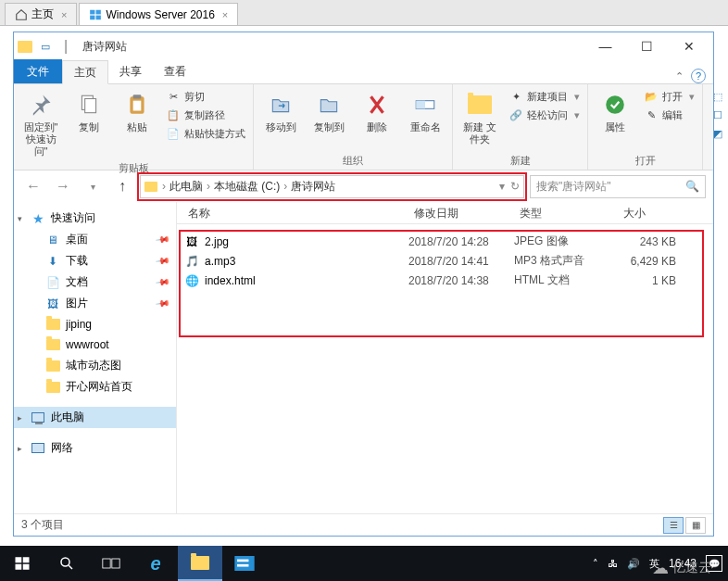  Describe the element at coordinates (95, 358) in the screenshot. I see `sidebar: ▾ ★ 快速访问 🖥桌面📌 ⬇下载📌 📄文档📌 🖼图片📌 jiping wwwr…` at that location.